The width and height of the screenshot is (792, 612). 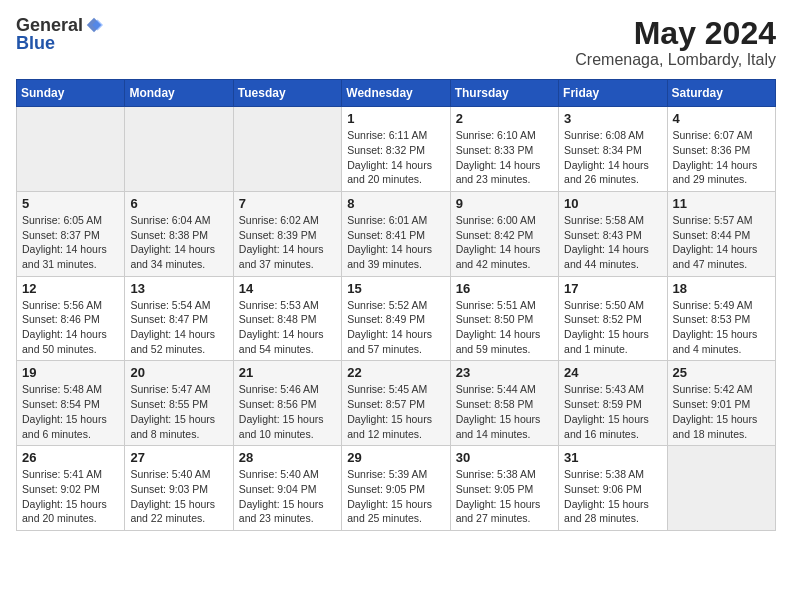 What do you see at coordinates (722, 328) in the screenshot?
I see `day-info: Sunrise: 5:49 AMSunset: 8:53 PMDaylight:…` at bounding box center [722, 328].